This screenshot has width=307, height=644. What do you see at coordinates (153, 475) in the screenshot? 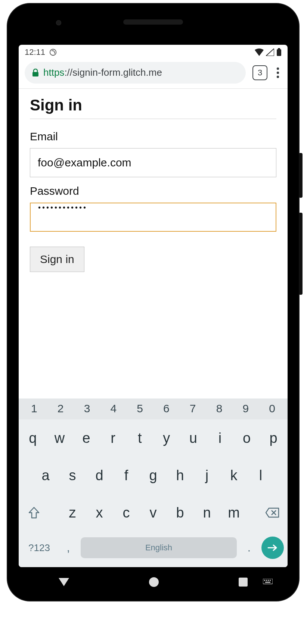
I see `keyboard-row-2: asdfghjkl` at bounding box center [153, 475].